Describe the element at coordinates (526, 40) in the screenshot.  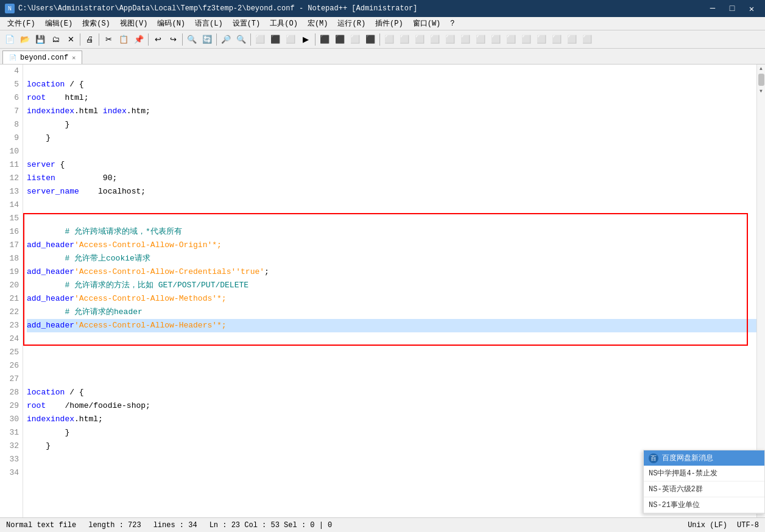
I see `tb-b18: ⬜` at that location.